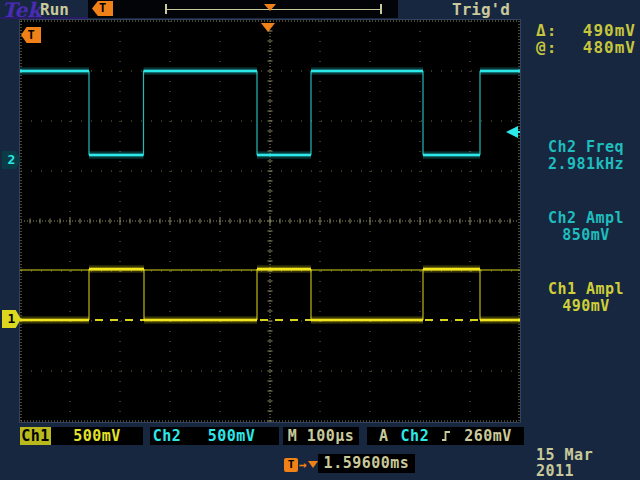  I want to click on cursor-at-row: @: 480mV, so click(586, 48).